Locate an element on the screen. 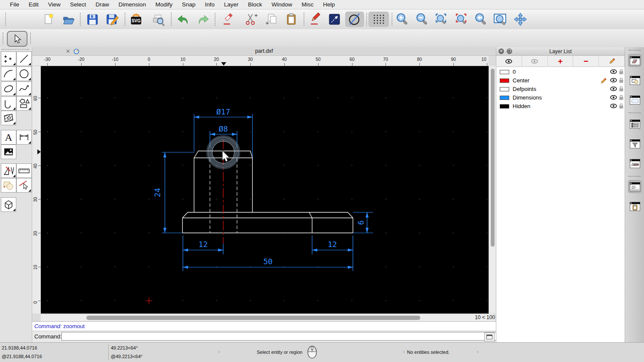 The width and height of the screenshot is (644, 362). auto-zoom-button is located at coordinates (441, 19).